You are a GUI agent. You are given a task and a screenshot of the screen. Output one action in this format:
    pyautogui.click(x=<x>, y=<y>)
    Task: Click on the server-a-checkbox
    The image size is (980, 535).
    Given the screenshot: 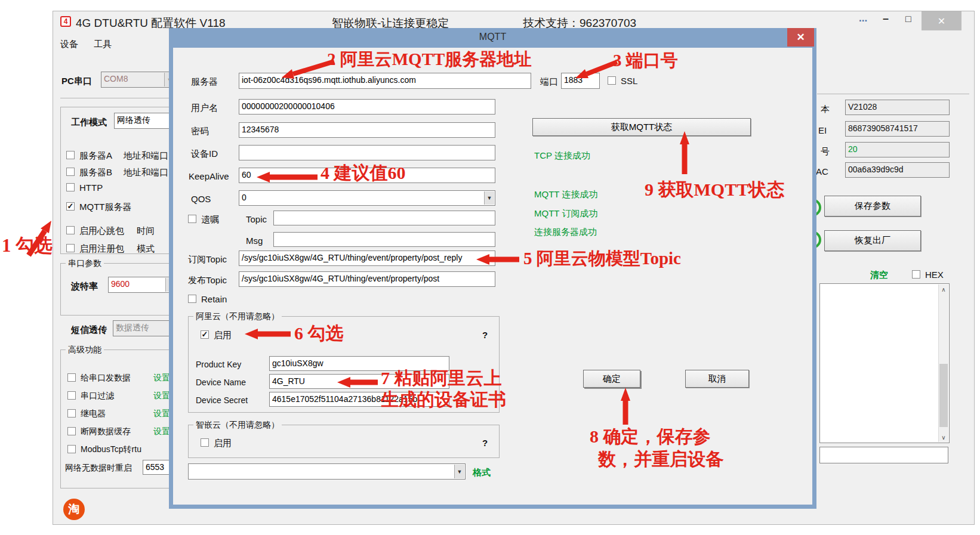 What is the action you would take?
    pyautogui.click(x=70, y=155)
    